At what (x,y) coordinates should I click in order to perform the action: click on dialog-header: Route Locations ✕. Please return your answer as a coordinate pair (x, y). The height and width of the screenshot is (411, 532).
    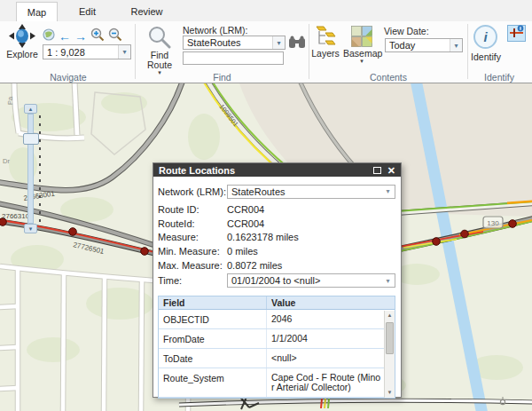
    Looking at the image, I should click on (277, 170).